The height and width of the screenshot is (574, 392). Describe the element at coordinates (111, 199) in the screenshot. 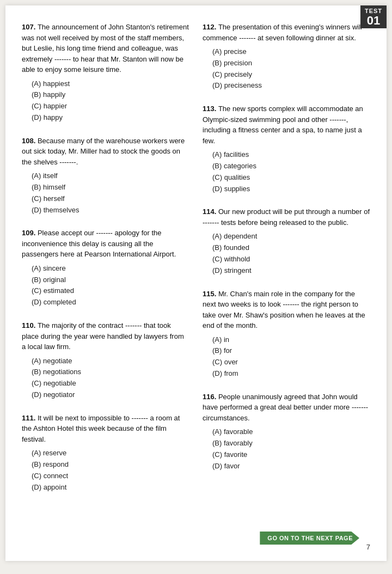

I see `option-item: (C) herself` at that location.